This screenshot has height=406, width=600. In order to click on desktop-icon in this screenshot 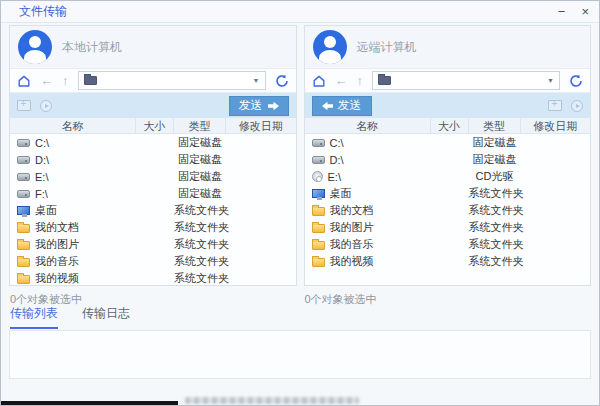, I will do `click(318, 194)`.